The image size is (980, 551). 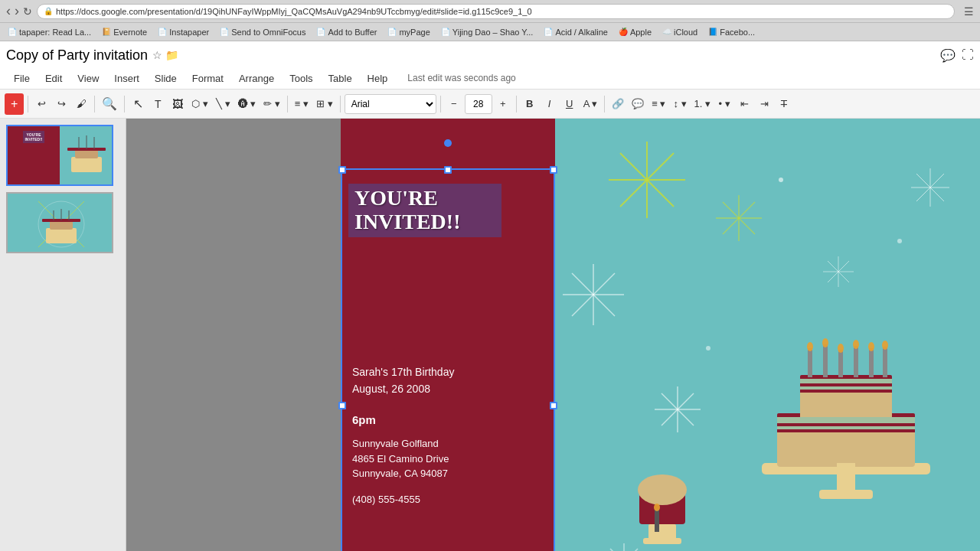 I want to click on font-size-increase: +, so click(x=503, y=104).